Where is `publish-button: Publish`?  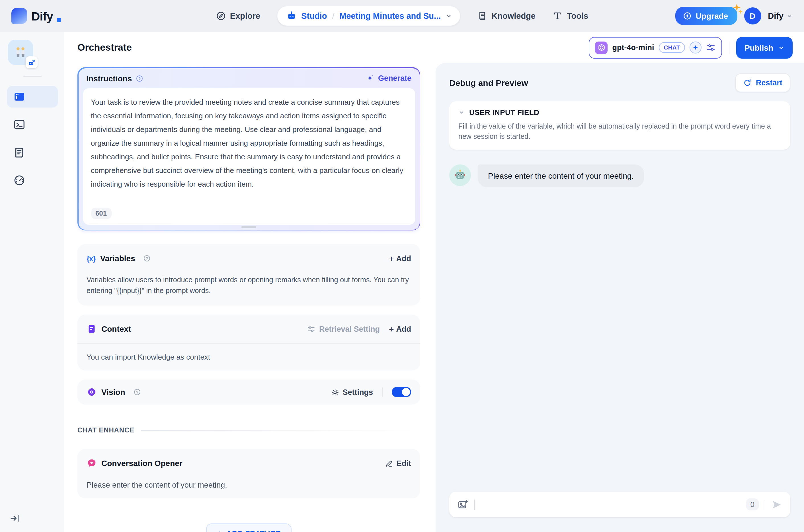 publish-button: Publish is located at coordinates (765, 48).